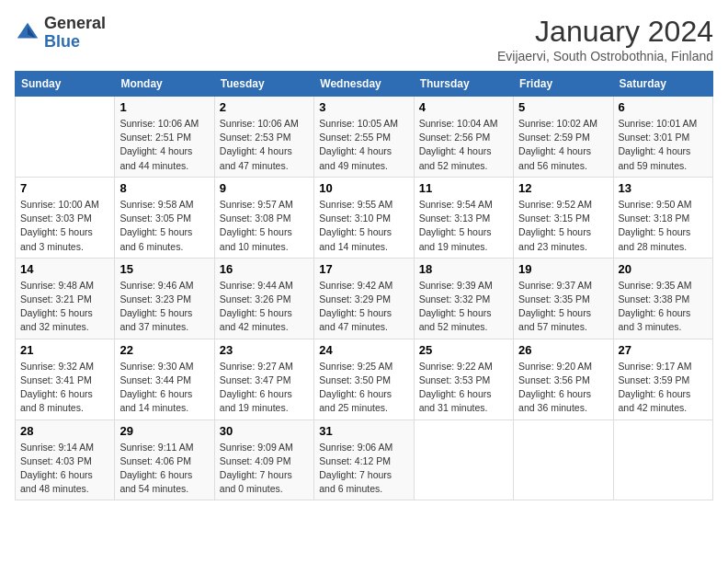 The image size is (728, 563). Describe the element at coordinates (165, 460) in the screenshot. I see `calendar-cell: 29Sunrise: 9:11 AM Sunset: 4:06 PM Dayli…` at that location.